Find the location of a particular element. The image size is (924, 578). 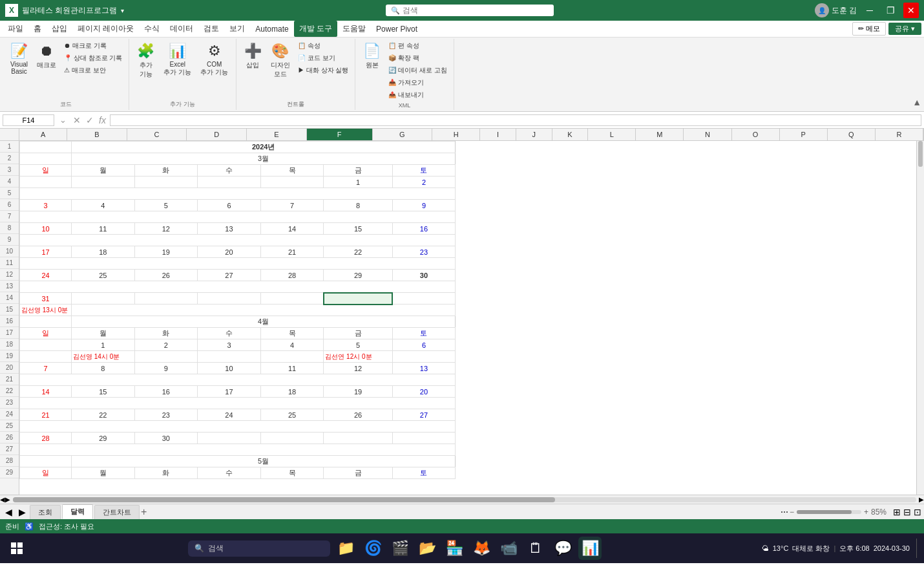

col-header-H: H is located at coordinates (456, 134).